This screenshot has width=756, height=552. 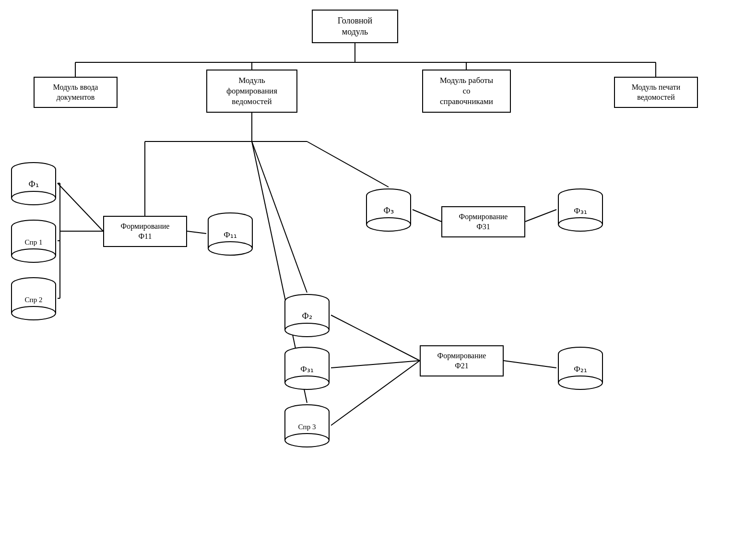 I want to click on mod-sprav-label: Модуль работы со справочниками, so click(x=466, y=91).